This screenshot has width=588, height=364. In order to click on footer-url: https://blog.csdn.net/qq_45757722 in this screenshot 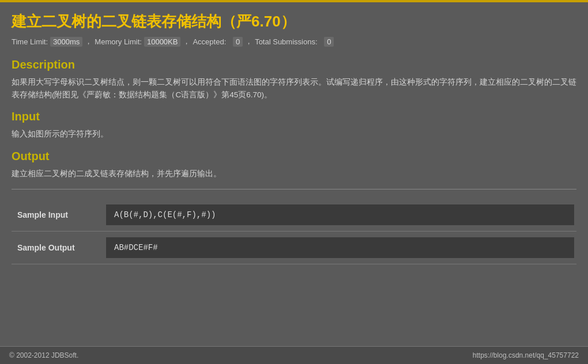, I will do `click(526, 355)`.